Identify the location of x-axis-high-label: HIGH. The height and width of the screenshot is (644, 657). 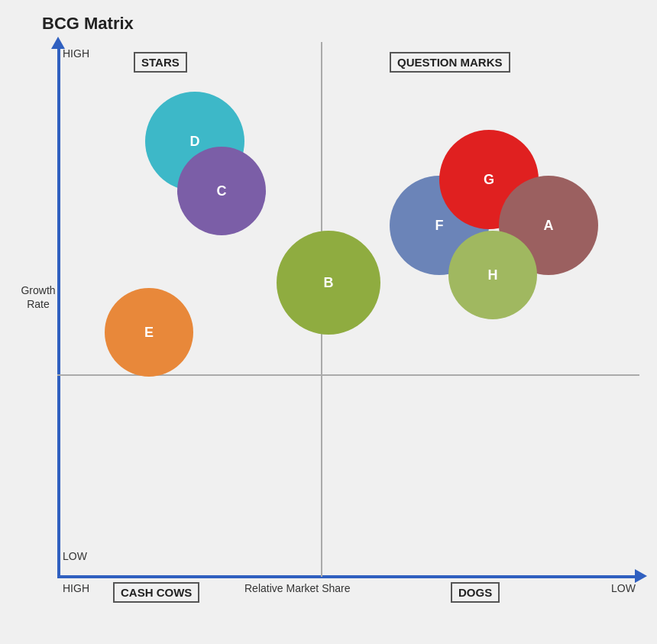
(76, 588).